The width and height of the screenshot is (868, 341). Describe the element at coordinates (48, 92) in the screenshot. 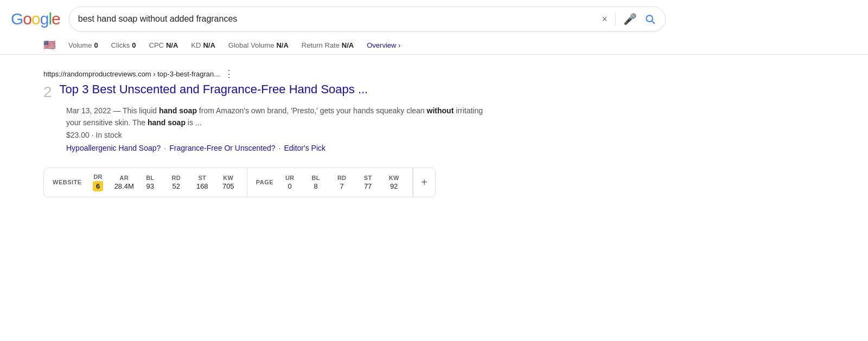

I see `result-number: 2` at that location.